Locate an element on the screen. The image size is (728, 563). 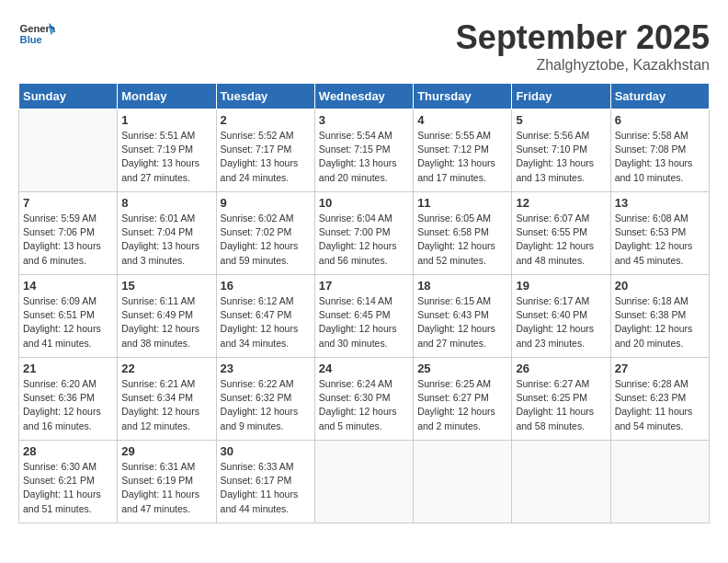
day-info: Sunrise: 6:14 AMSunset: 6:45 PMDaylight:… is located at coordinates (364, 322).